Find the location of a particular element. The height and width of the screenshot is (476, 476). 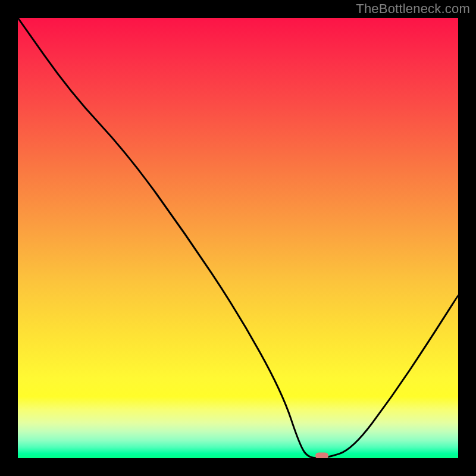

optimum-marker is located at coordinates (322, 456).